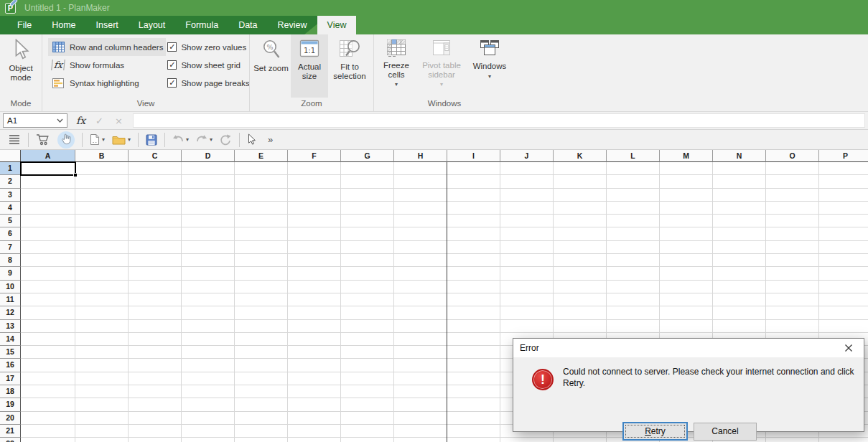 The width and height of the screenshot is (868, 442). I want to click on cell-g7, so click(368, 248).